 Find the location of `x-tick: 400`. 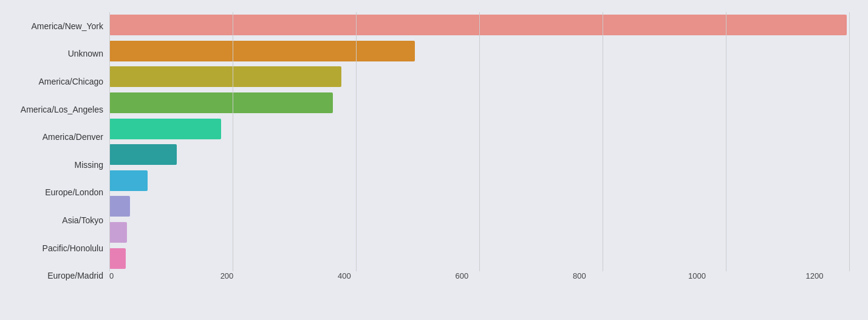

x-tick: 400 is located at coordinates (344, 276).